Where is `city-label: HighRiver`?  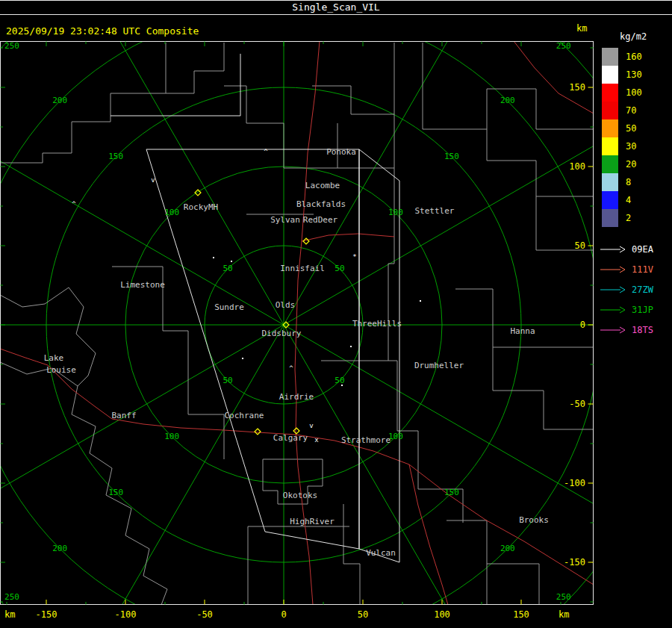 city-label: HighRiver is located at coordinates (312, 521).